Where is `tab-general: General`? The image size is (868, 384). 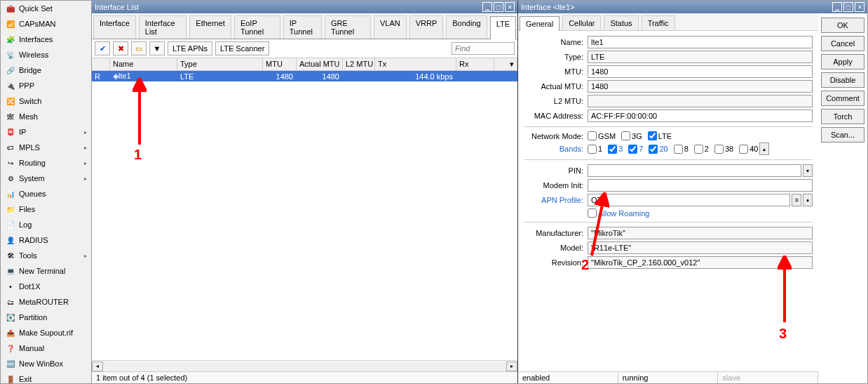
tab-general: General is located at coordinates (540, 24).